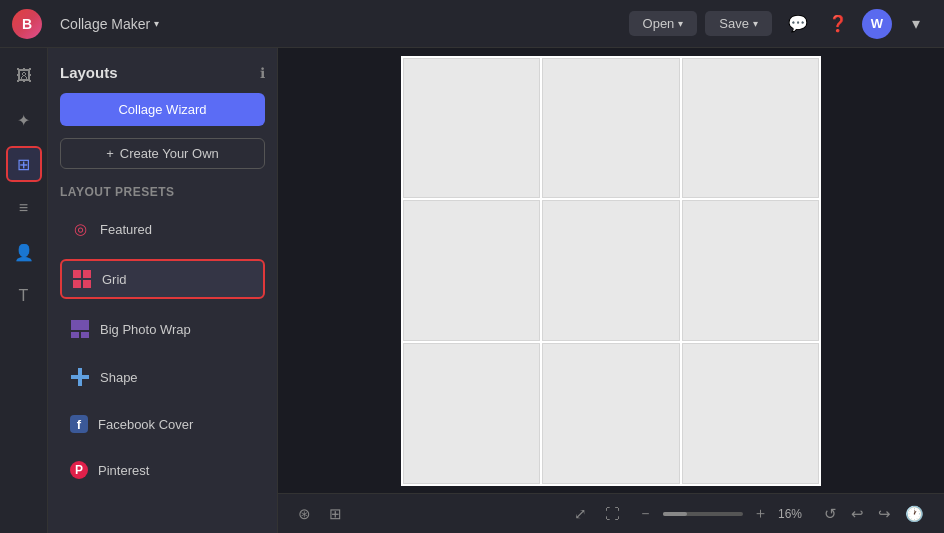 The image size is (944, 533). Describe the element at coordinates (838, 24) in the screenshot. I see `help-icon-button: ❓` at that location.